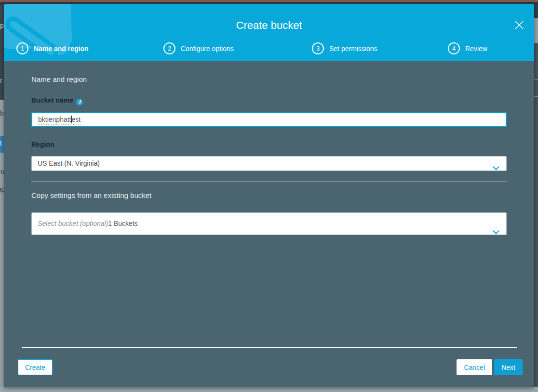 This screenshot has width=538, height=392. I want to click on background-right-edge, so click(536, 196).